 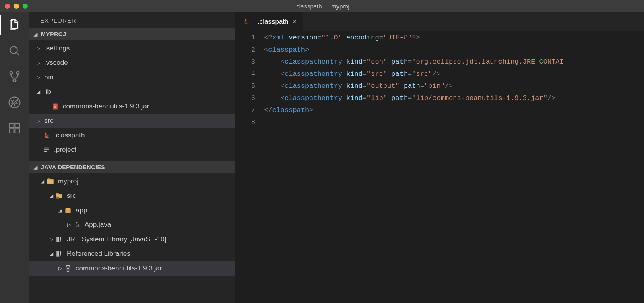 What do you see at coordinates (454, 38) in the screenshot?
I see `code-line: <?xml version="1.0" encoding="UTF-8"?>` at bounding box center [454, 38].